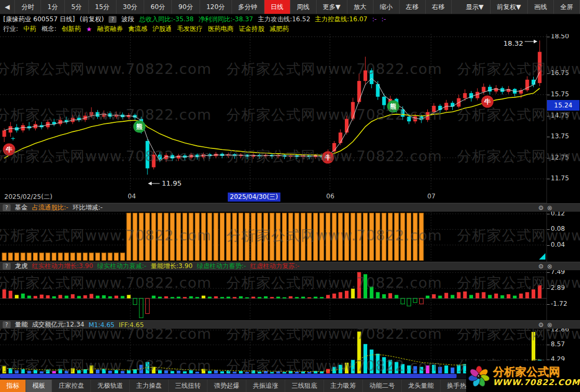 The image size is (580, 392). What do you see at coordinates (103, 7) in the screenshot?
I see `toolbar-button-15min: 15分` at bounding box center [103, 7].